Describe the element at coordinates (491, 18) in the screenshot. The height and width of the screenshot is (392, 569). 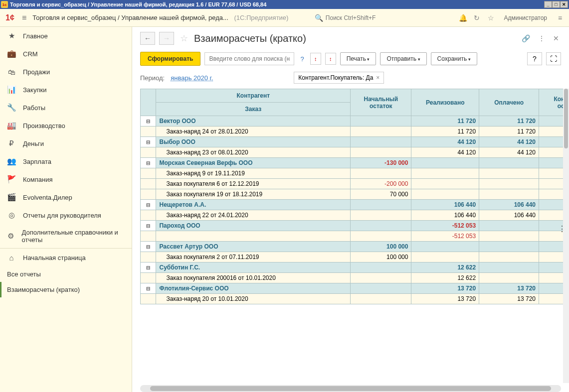
I see `star-icon: ☆` at that location.